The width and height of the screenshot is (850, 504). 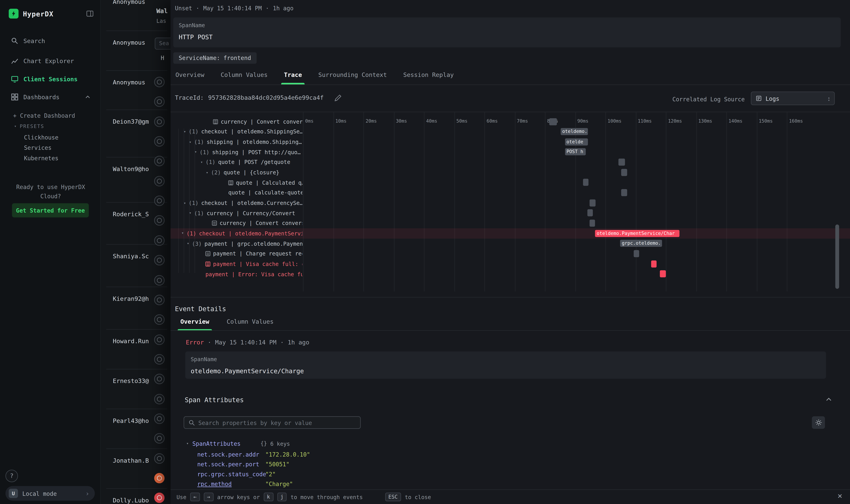 What do you see at coordinates (163, 43) in the screenshot?
I see `search-input-fragment: Sea` at bounding box center [163, 43].